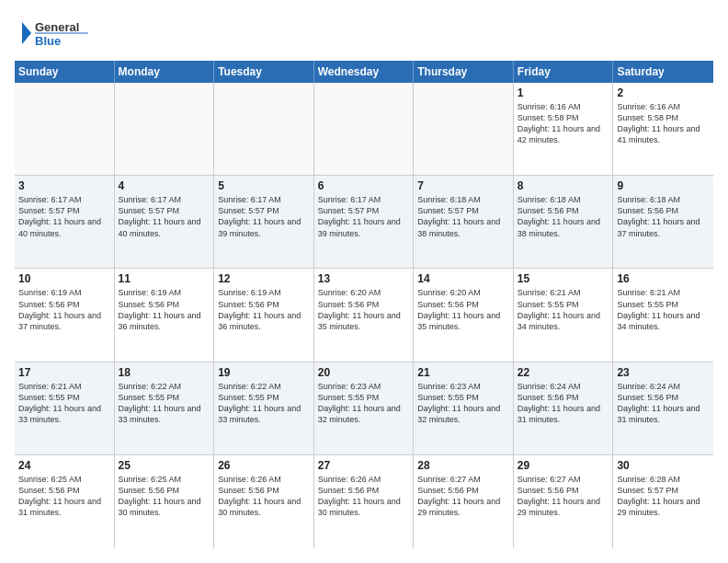 The width and height of the screenshot is (728, 563). Describe the element at coordinates (64, 186) in the screenshot. I see `day-number: 3` at that location.